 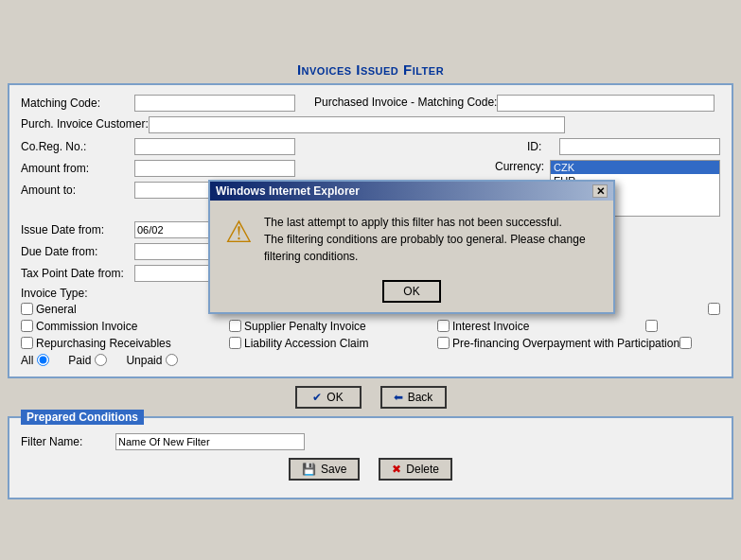 I want to click on dialog-buttons: OK, so click(x=412, y=293).